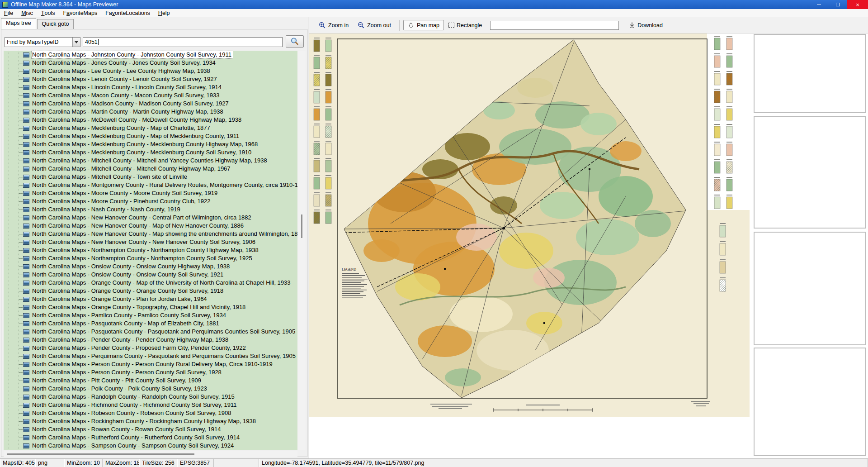  What do you see at coordinates (151, 291) in the screenshot?
I see `tree-item: North Carolina Maps - Orange County - Or…` at bounding box center [151, 291].